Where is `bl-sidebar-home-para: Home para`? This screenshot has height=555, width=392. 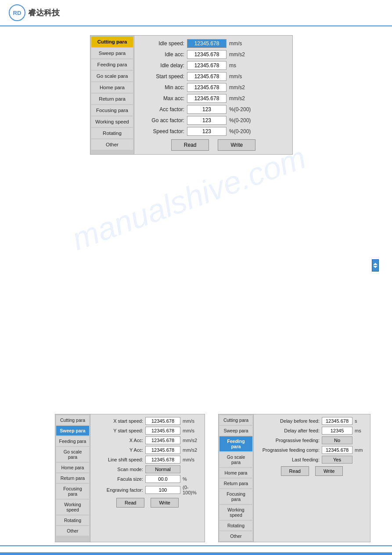
bl-sidebar-home-para: Home para is located at coordinates (73, 468).